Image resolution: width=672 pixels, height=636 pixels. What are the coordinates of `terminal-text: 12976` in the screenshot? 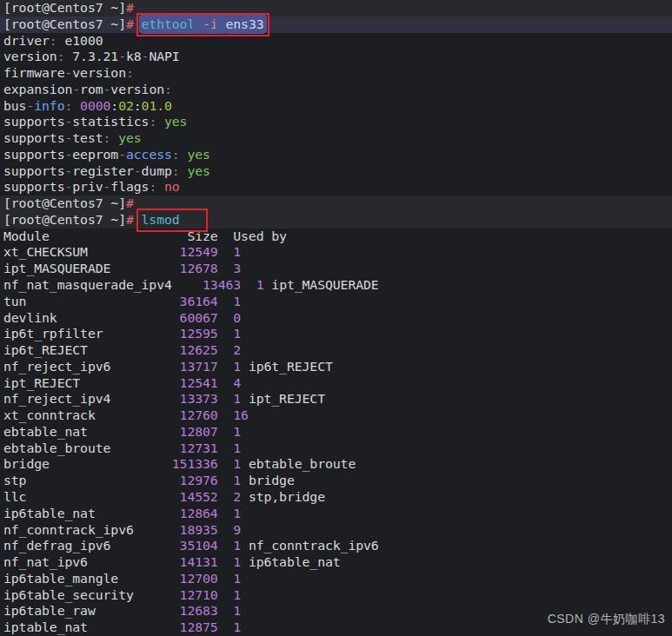 It's located at (187, 480).